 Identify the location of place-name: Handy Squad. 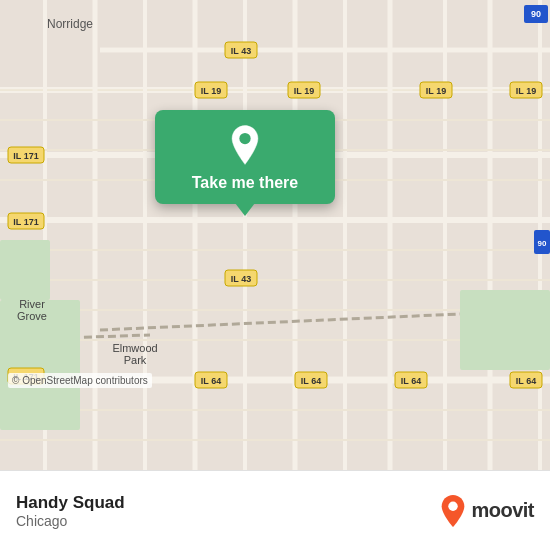
(228, 503).